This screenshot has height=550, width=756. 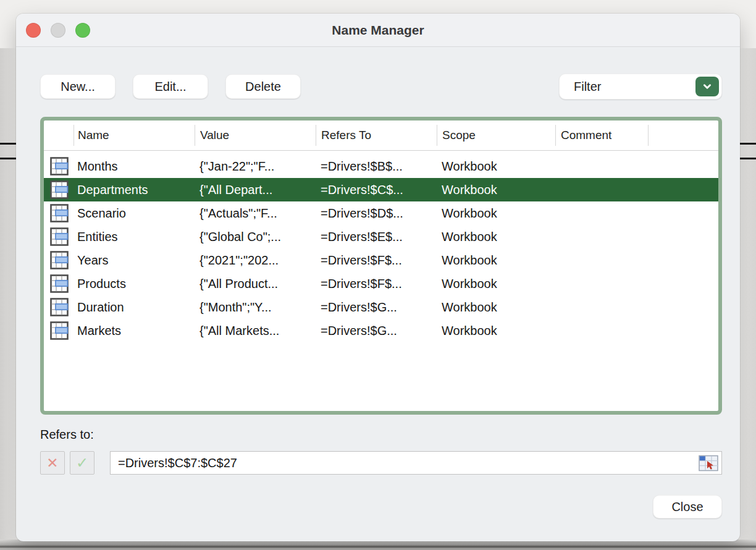 What do you see at coordinates (255, 307) in the screenshot?
I see `row-value: {"Month";"Y...` at bounding box center [255, 307].